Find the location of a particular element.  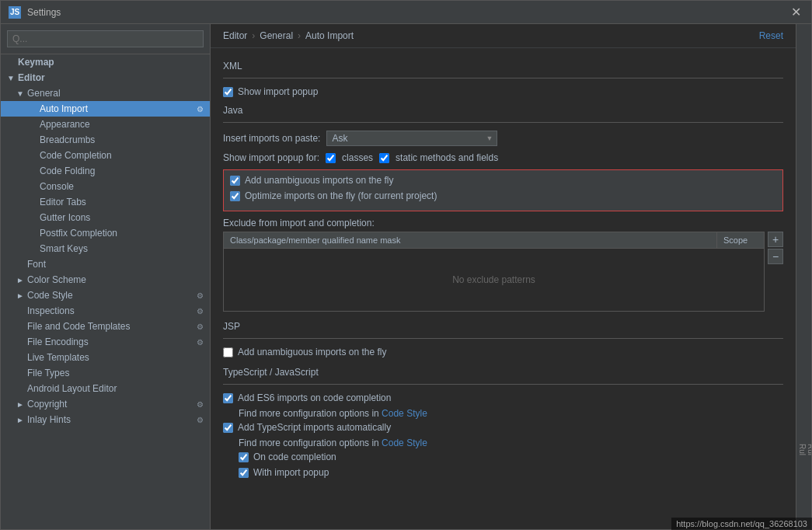

add-ts-checkbox is located at coordinates (228, 427).